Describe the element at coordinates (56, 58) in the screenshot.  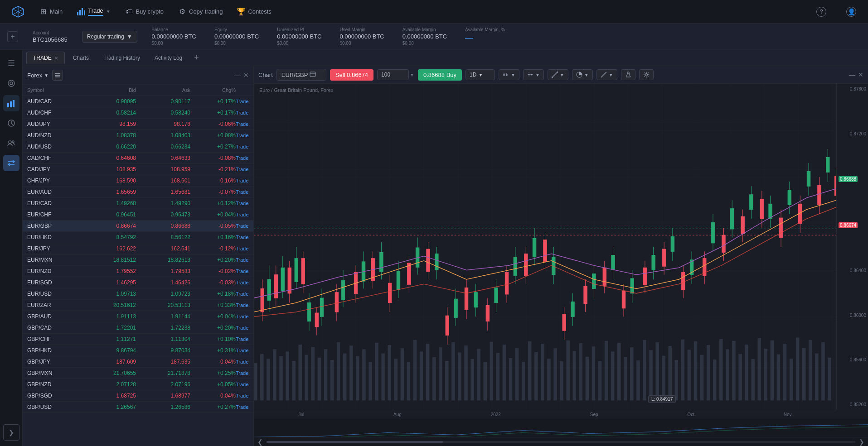
I see `tab-trade-close: ✕` at that location.